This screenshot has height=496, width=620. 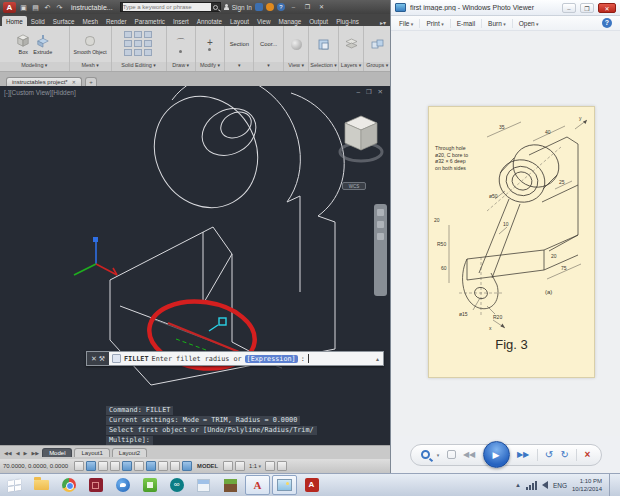 I want to click on snap-toggle, so click(x=91, y=466).